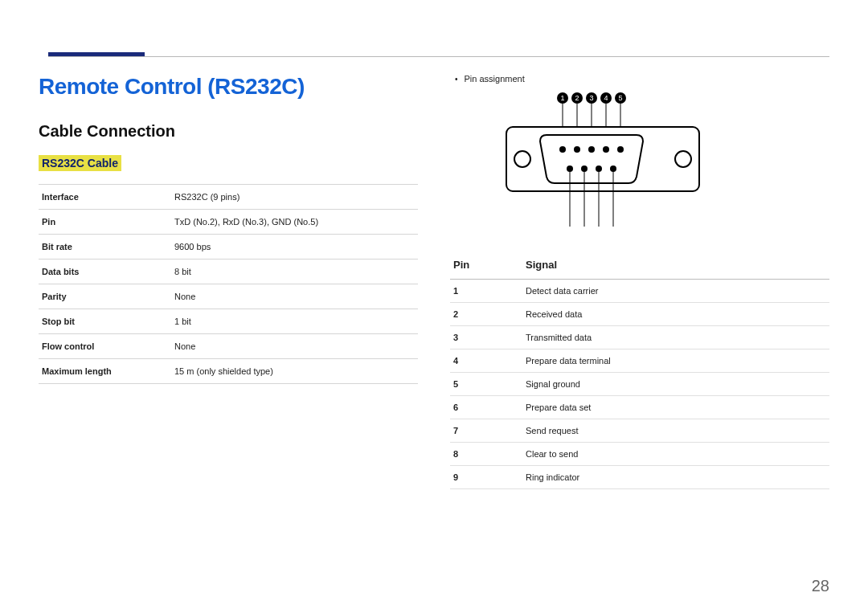 This screenshot has width=868, height=613. Describe the element at coordinates (294, 272) in the screenshot. I see `spec-value: 8 bit` at that location.